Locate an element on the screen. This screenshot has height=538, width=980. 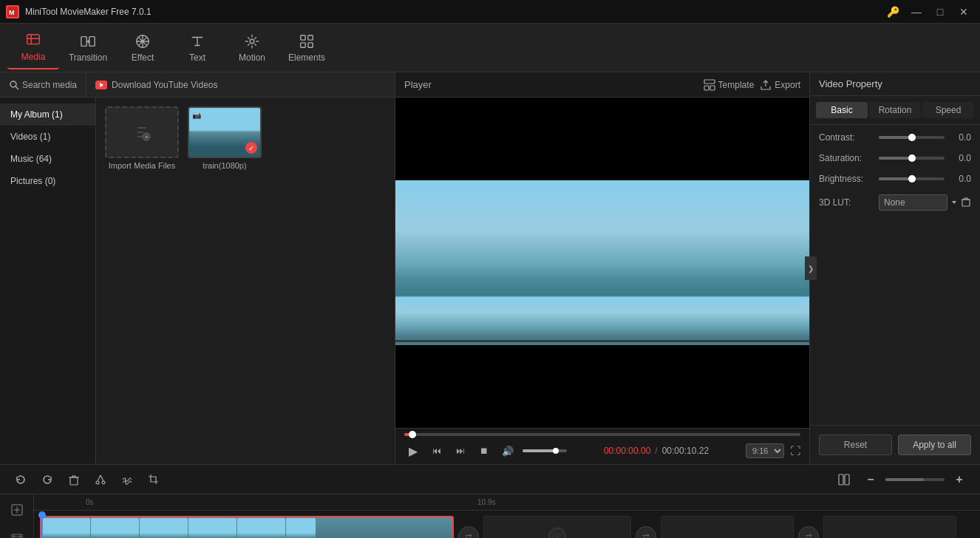
aspect-ratio-select: 9:16 16:9 1:1 4:3 is located at coordinates (765, 451).